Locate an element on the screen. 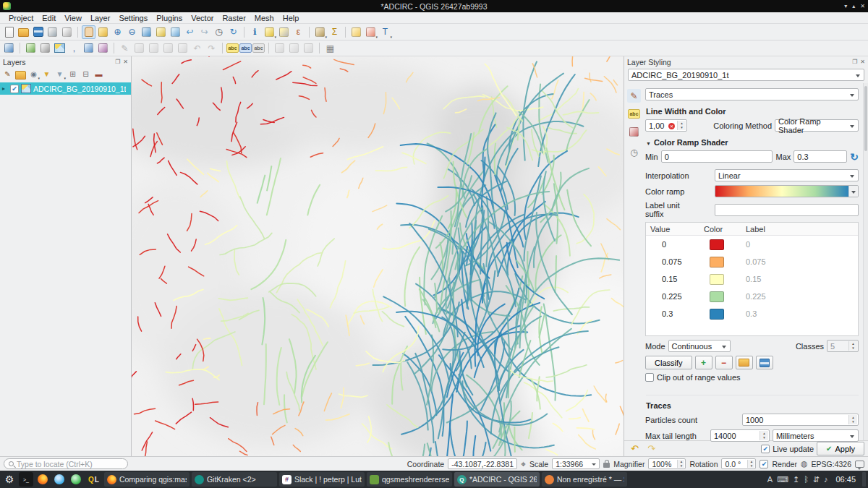 The width and height of the screenshot is (868, 488). toggle-editing-icon: ✎ is located at coordinates (124, 48).